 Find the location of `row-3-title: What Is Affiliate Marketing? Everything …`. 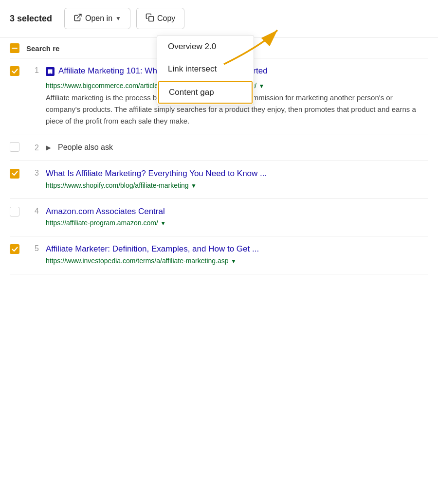

row-3-title: What Is Affiliate Marketing? Everything … is located at coordinates (237, 174).